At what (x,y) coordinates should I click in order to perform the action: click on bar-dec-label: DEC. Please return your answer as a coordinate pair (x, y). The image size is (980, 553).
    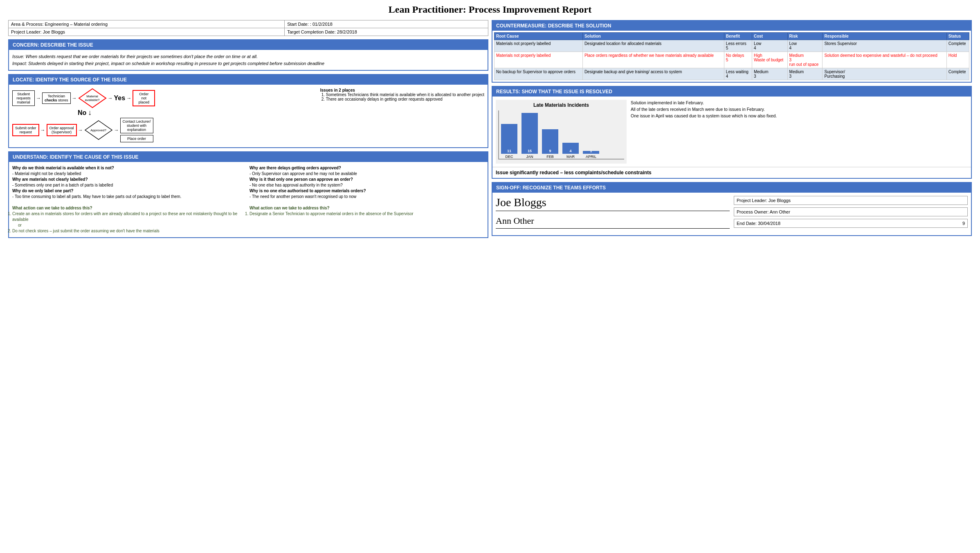
    Looking at the image, I should click on (509, 157).